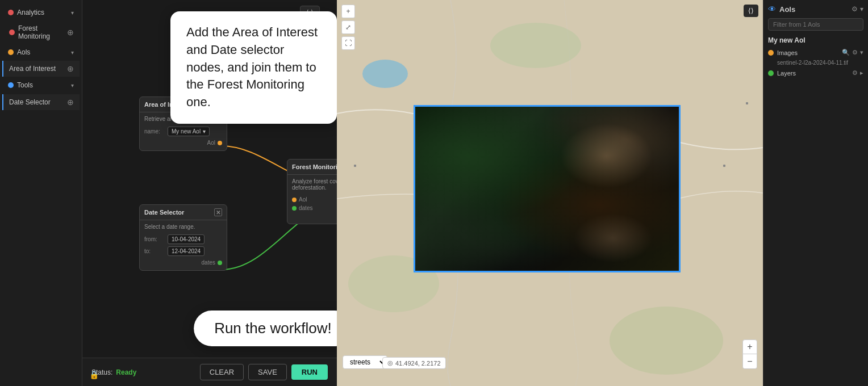  Describe the element at coordinates (771, 53) in the screenshot. I see `images-layer-dot` at that location.